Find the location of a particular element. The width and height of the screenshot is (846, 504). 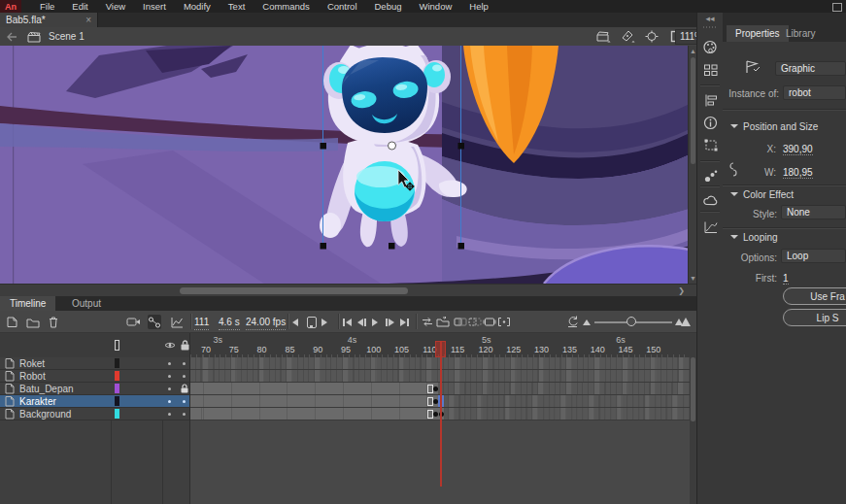

menu-item-window: Window is located at coordinates (436, 6).